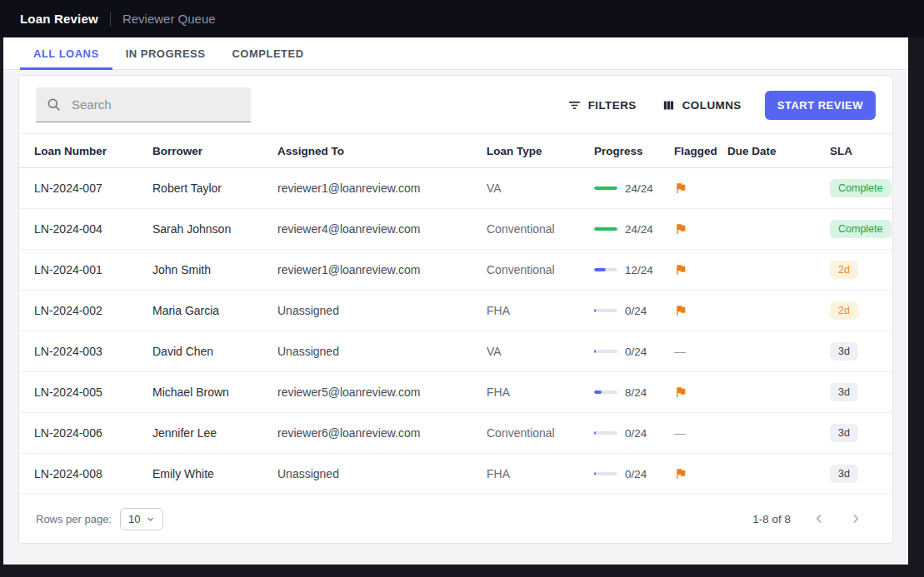 This screenshot has width=924, height=577. I want to click on chevron-right-icon, so click(856, 519).